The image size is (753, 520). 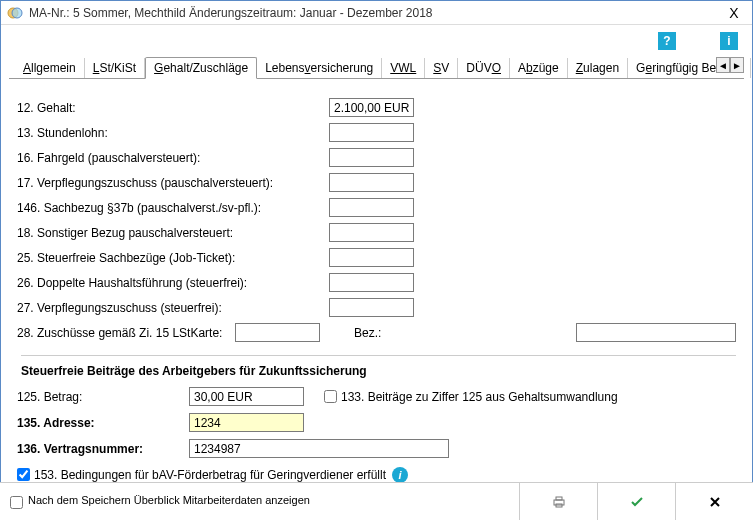 I want to click on app-icon, so click(x=15, y=13).